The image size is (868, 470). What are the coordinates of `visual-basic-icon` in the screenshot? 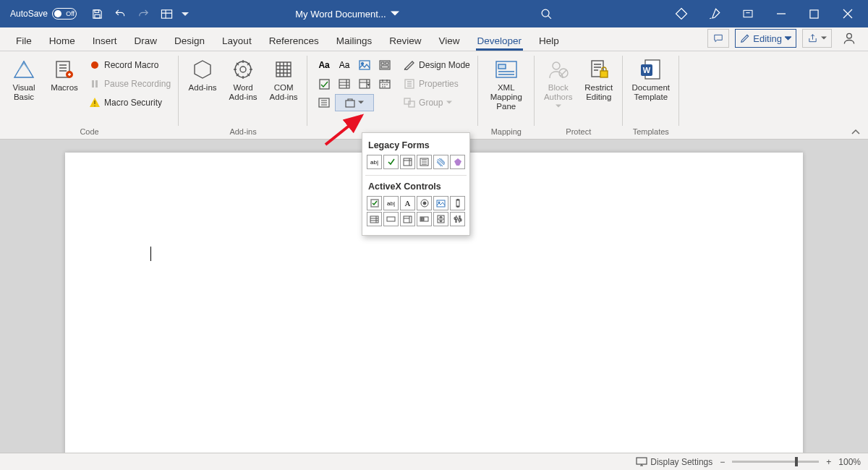 It's located at (24, 69).